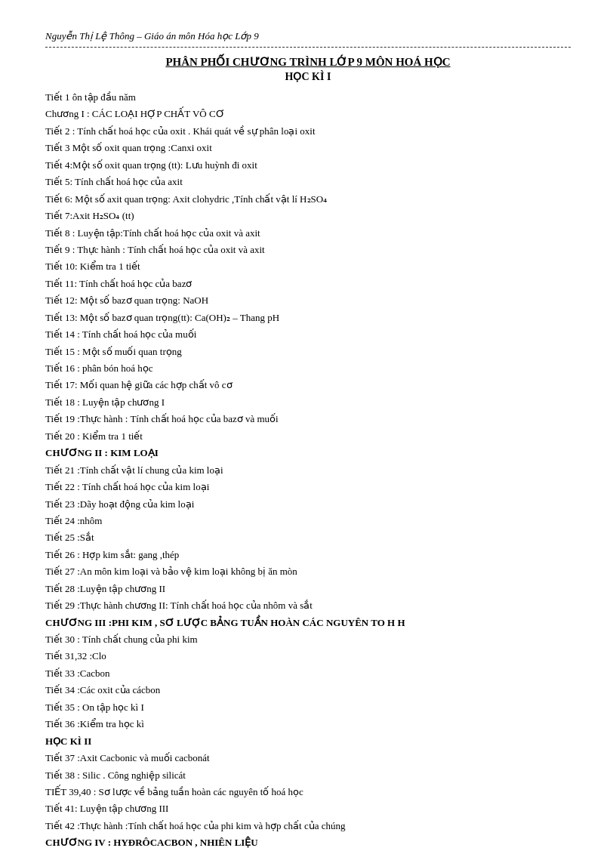 This screenshot has height=848, width=616. I want to click on content-line: Tiết 18 : Luyện tập chương I, so click(308, 402).